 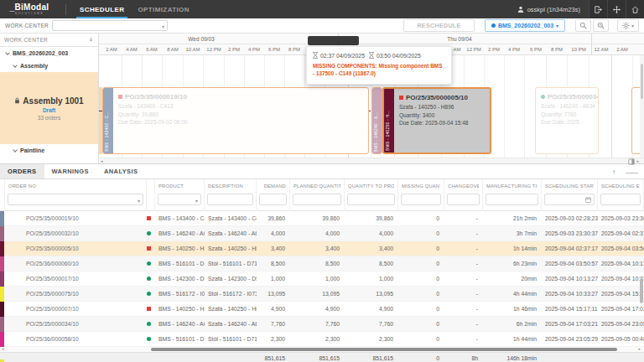 I want to click on table-vertical-scrollbar, so click(x=641, y=246).